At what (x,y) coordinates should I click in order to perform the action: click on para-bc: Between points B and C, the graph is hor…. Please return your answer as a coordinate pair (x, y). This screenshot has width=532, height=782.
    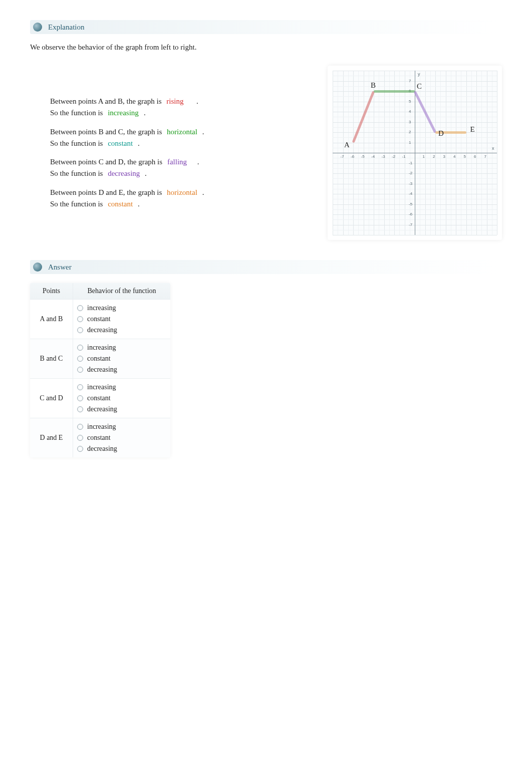
    Looking at the image, I should click on (183, 138).